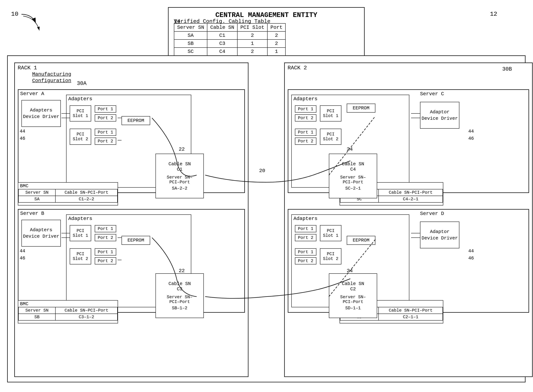 This screenshot has height=392, width=533. I want to click on col-server-sn: Server SN, so click(191, 28).